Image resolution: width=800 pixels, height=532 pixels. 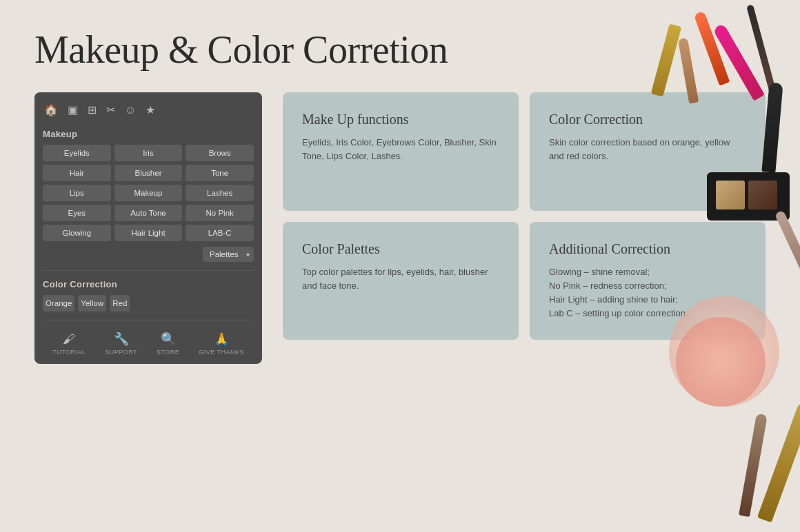 What do you see at coordinates (401, 249) in the screenshot?
I see `card-color-palettes-title: Color Palettes` at bounding box center [401, 249].